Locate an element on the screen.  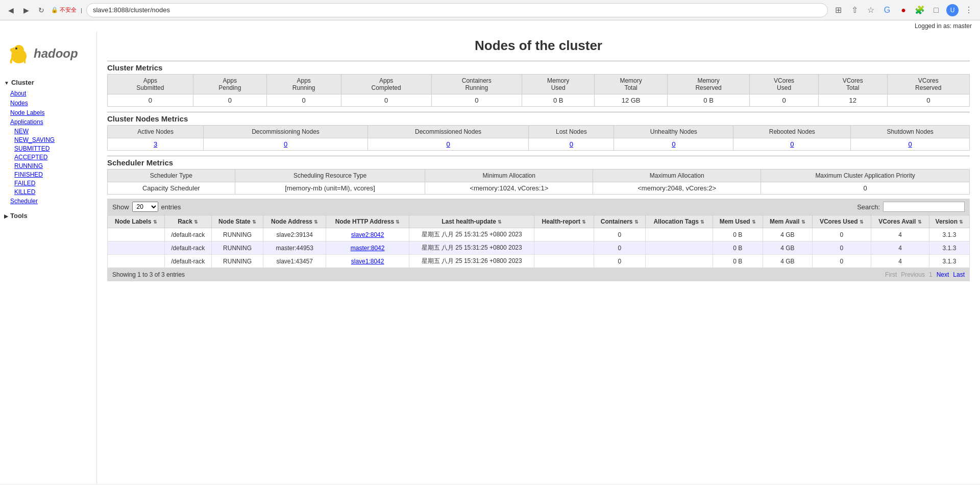
extension-icon: ● is located at coordinates (903, 10).